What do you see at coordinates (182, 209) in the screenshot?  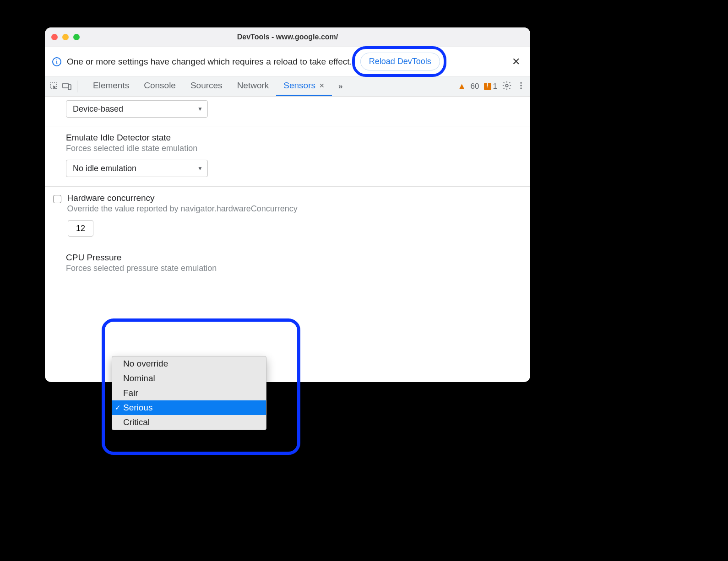 I see `hardware-concurrency-desc: Override the value reported by navigator…` at bounding box center [182, 209].